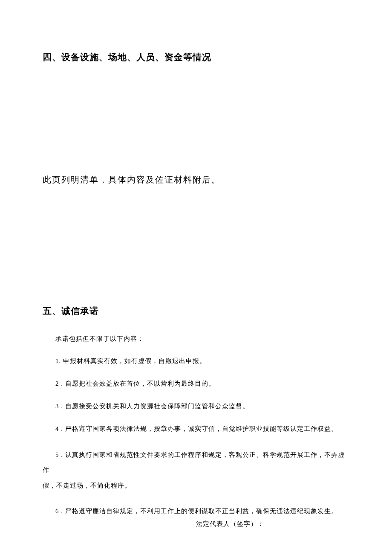  Describe the element at coordinates (196, 406) in the screenshot. I see `commitment-item-3: 3 . 自愿接受公安机关和人力资源社会保障部门监管和公众监督。` at that location.